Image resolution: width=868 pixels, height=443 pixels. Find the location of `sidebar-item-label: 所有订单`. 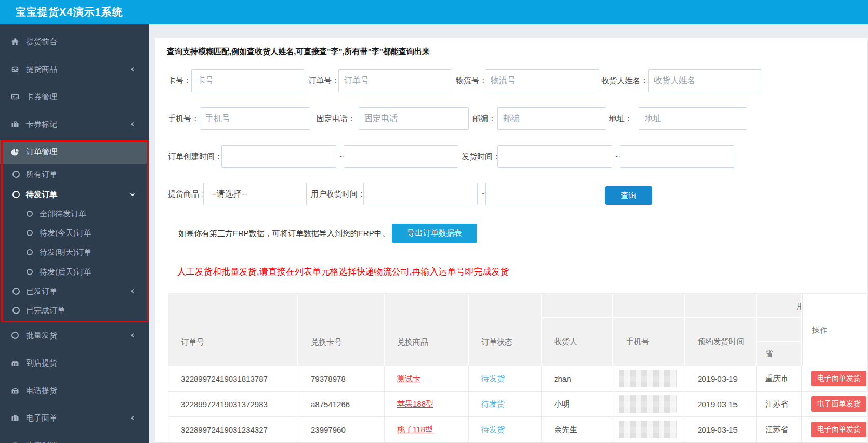

sidebar-item-label: 所有订单 is located at coordinates (42, 175).